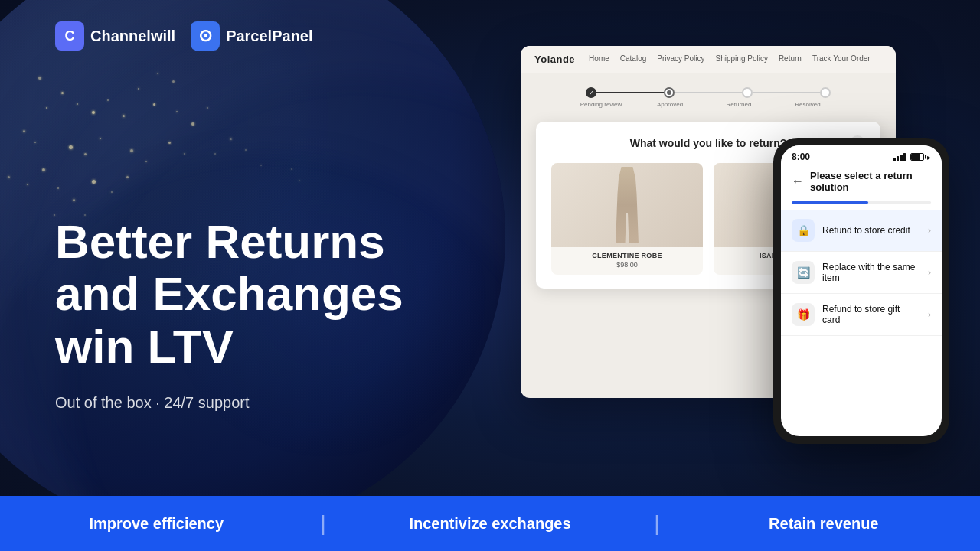 Image resolution: width=980 pixels, height=551 pixels. Describe the element at coordinates (913, 158) in the screenshot. I see `phone-status-icons: ▸` at that location.